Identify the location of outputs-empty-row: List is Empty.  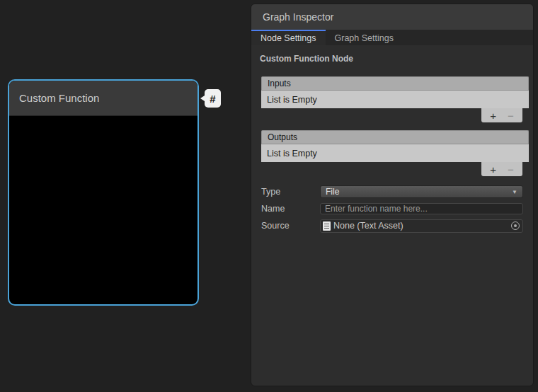
(395, 153).